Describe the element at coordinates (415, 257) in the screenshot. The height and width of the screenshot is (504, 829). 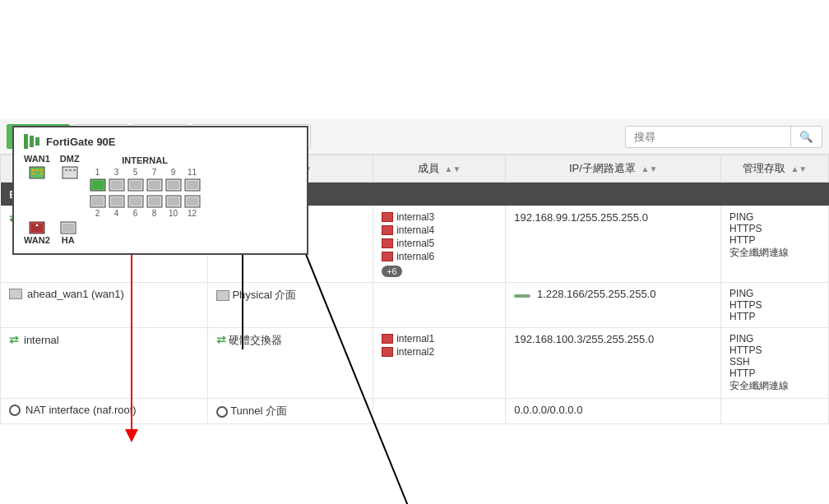
I see `member-name-internal6: internal6` at that location.